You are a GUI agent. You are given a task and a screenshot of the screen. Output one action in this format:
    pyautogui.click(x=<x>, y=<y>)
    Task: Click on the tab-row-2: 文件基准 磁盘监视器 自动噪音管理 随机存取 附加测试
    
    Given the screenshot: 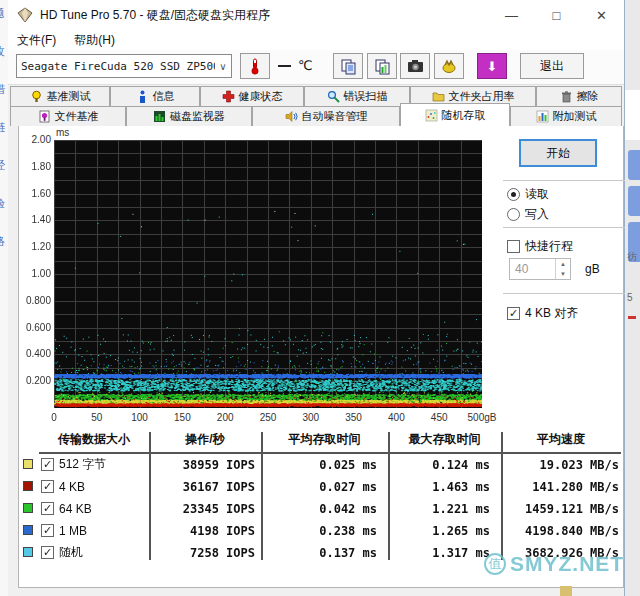 What is the action you would take?
    pyautogui.click(x=316, y=116)
    